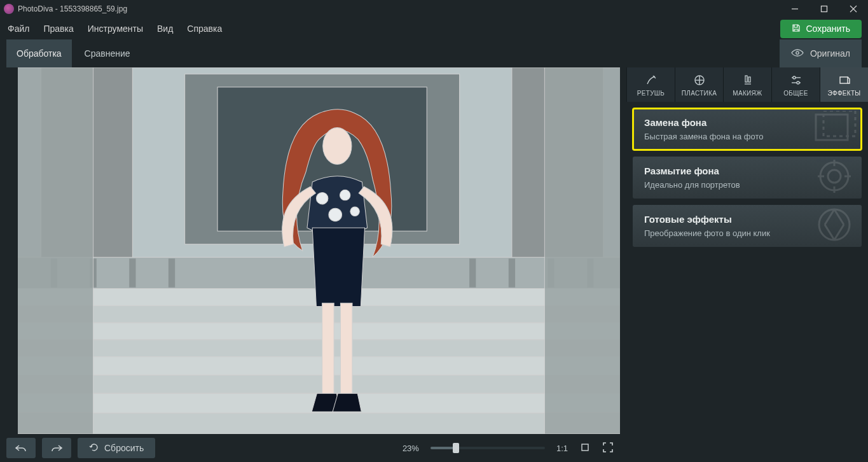 This screenshot has width=868, height=462. I want to click on effects-icon, so click(844, 80).